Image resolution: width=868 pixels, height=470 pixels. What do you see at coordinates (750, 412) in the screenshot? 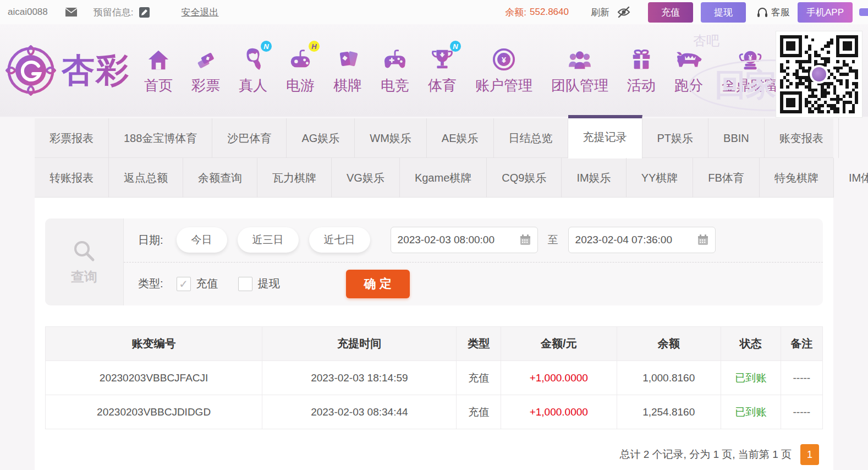
I see `cell-status: 已到账` at bounding box center [750, 412].